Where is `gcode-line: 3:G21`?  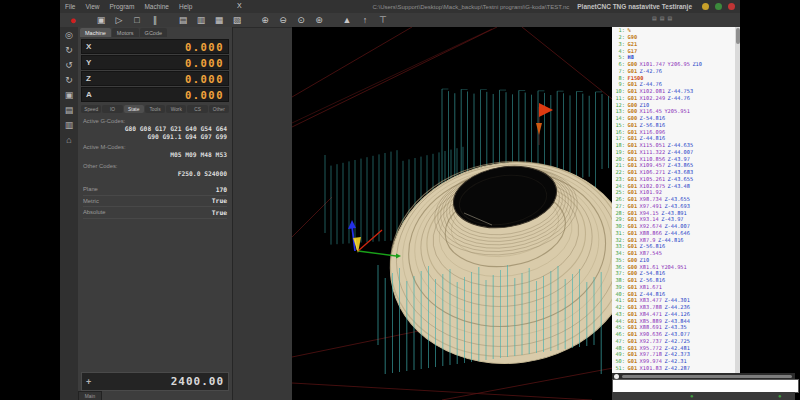
gcode-line: 3:G21 is located at coordinates (674, 44).